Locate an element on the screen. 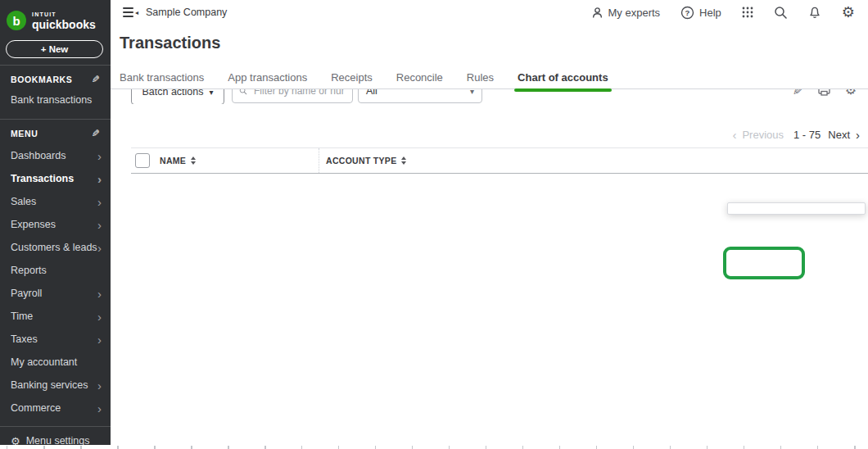 The image size is (868, 449). print-icon is located at coordinates (824, 93).